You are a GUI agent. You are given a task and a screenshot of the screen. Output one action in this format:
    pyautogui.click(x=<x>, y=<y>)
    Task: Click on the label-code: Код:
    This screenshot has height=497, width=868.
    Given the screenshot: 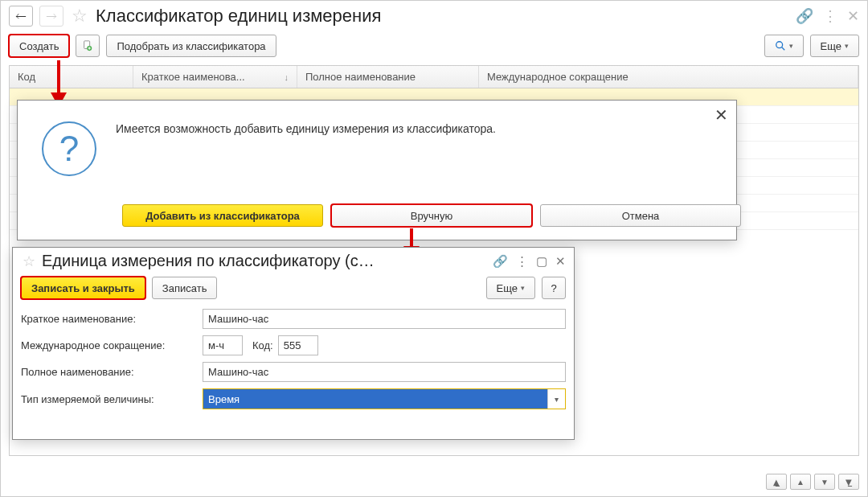 What is the action you would take?
    pyautogui.click(x=263, y=346)
    